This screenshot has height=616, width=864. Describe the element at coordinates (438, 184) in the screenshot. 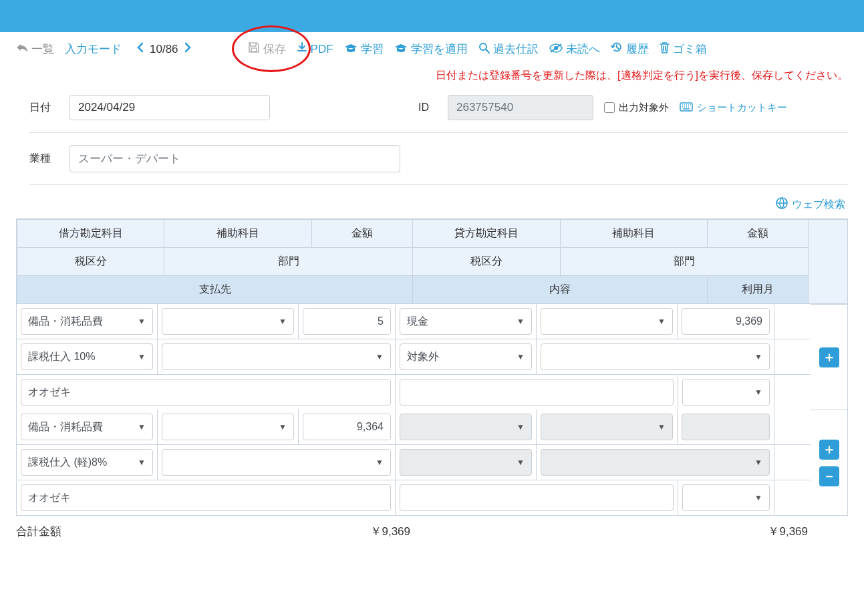

I see `divider` at that location.